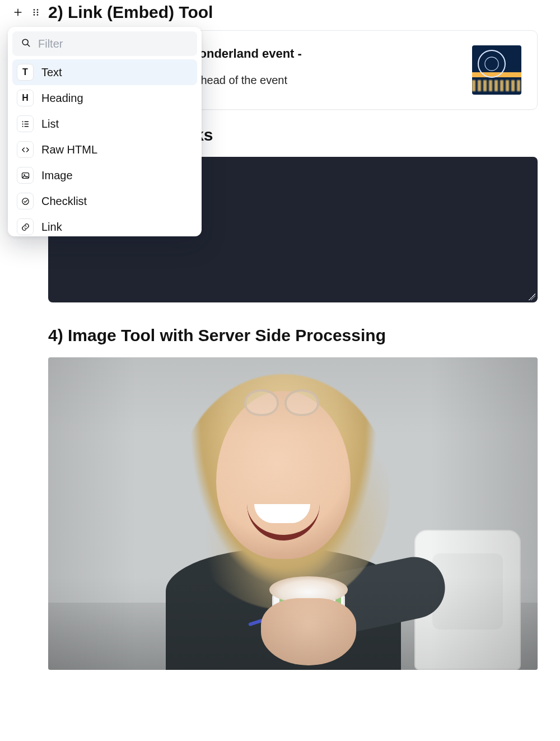 The image size is (560, 741). I want to click on toolbox-item-label: Checklist, so click(64, 202).